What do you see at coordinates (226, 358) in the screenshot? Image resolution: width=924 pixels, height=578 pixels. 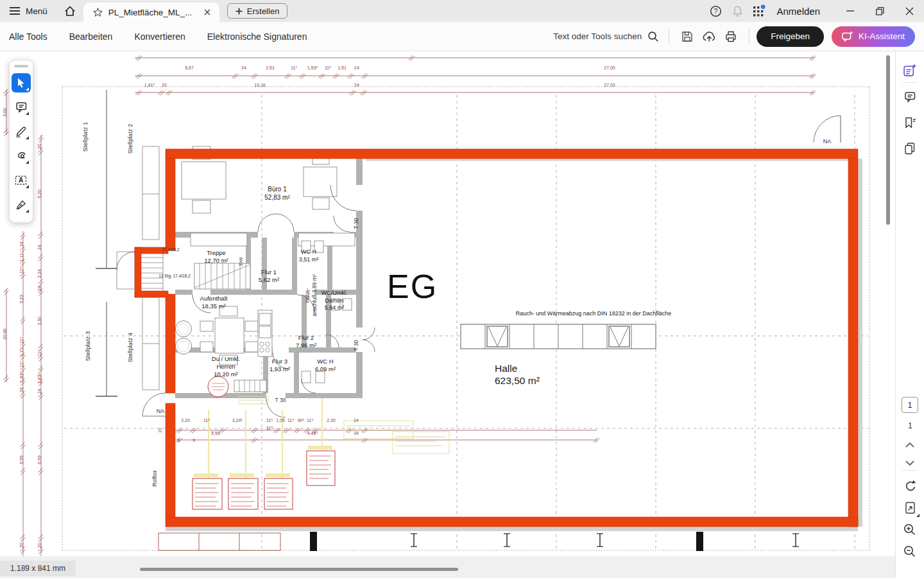 I see `room-label: Du / Umkl.` at bounding box center [226, 358].